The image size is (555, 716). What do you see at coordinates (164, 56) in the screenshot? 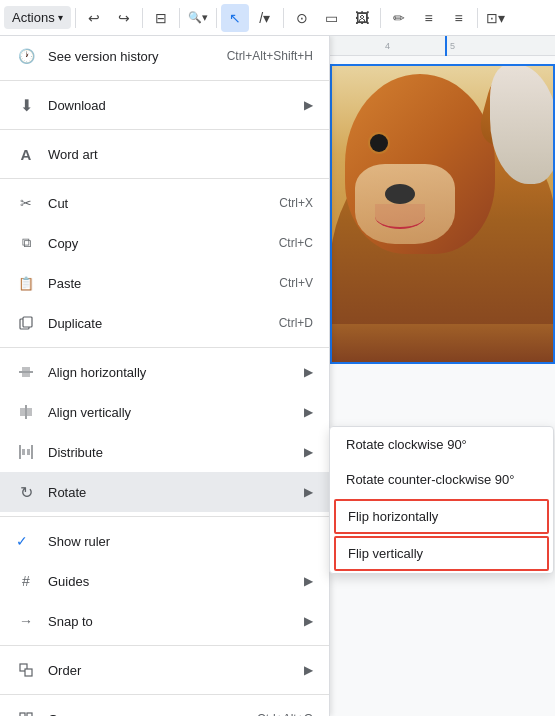
I see `menu-item-version-history: 🕐 See version history Ctrl+Alt+Shift+H` at bounding box center [164, 56].